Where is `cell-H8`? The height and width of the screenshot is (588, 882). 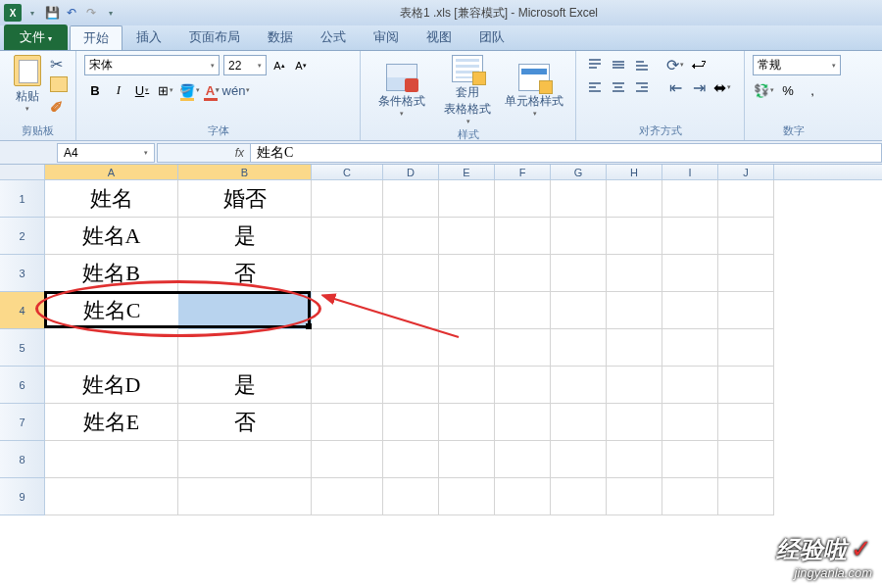
cell-H8 is located at coordinates (635, 460).